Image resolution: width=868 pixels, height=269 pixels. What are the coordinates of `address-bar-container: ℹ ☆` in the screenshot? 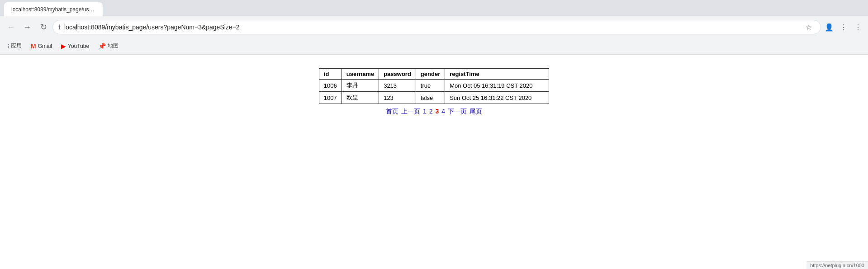 It's located at (437, 27).